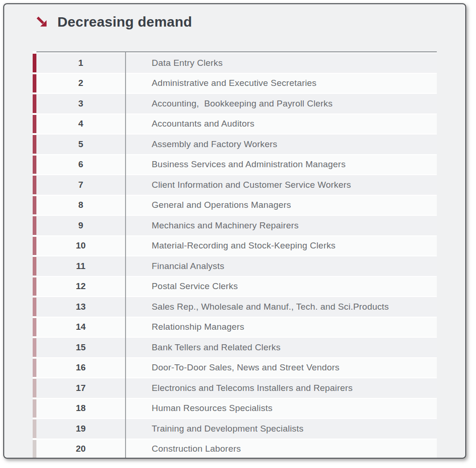 Image resolution: width=476 pixels, height=468 pixels. What do you see at coordinates (235, 165) in the screenshot?
I see `table-row: 6 Business Services and Administration M…` at bounding box center [235, 165].